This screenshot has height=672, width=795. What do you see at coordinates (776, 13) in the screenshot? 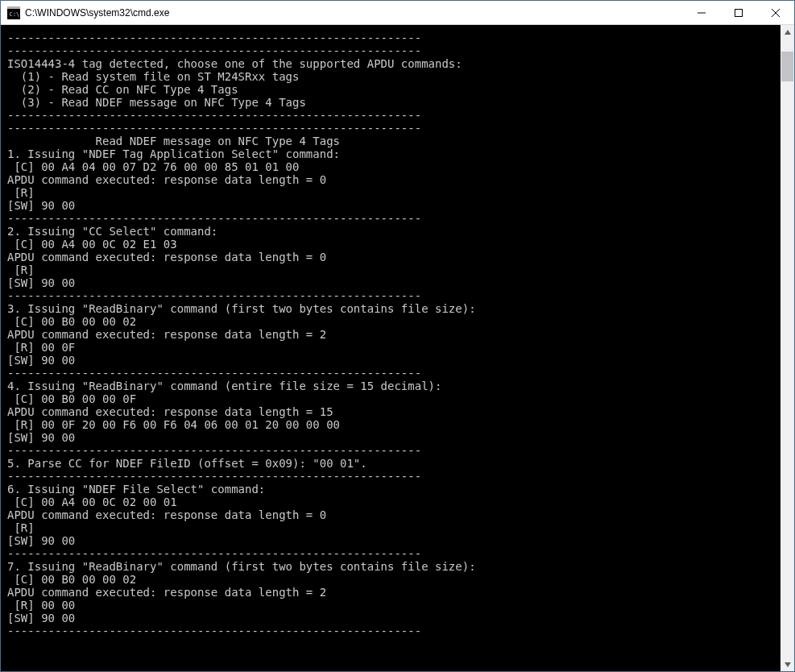
I see `close-button` at bounding box center [776, 13].